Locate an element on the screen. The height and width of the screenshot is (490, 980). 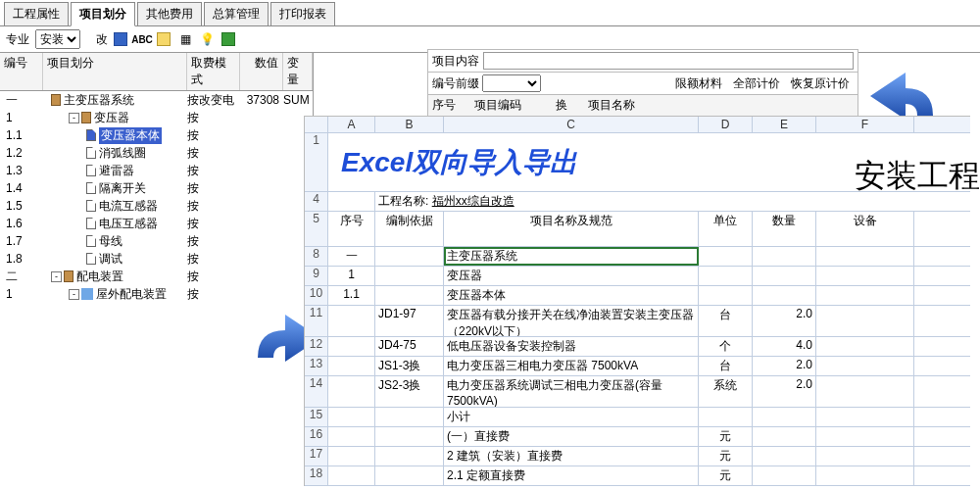
tree-no: 1.5 is located at coordinates (24, 206).